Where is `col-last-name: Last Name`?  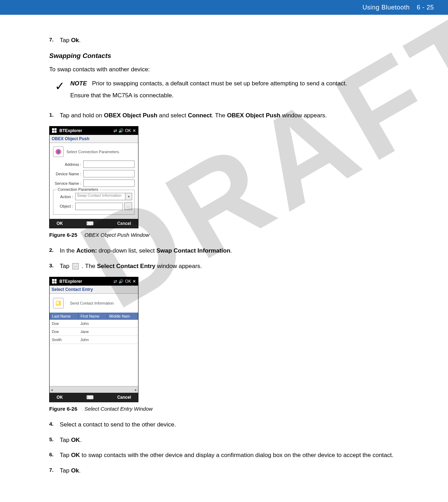 col-last-name: Last Name is located at coordinates (64, 316).